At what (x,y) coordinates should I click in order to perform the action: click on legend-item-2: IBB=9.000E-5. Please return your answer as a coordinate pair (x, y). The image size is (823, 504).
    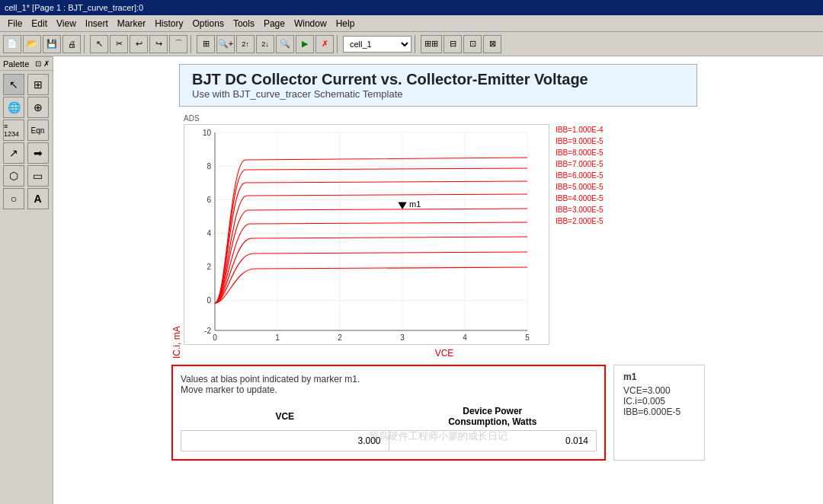
    Looking at the image, I should click on (579, 142).